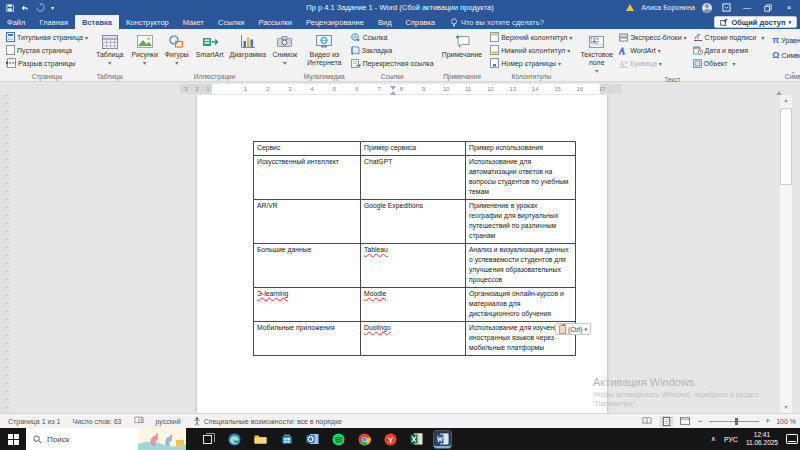 The width and height of the screenshot is (800, 450). Describe the element at coordinates (793, 75) in the screenshot. I see `collapse-ribbon-icon: ⌃` at that location.